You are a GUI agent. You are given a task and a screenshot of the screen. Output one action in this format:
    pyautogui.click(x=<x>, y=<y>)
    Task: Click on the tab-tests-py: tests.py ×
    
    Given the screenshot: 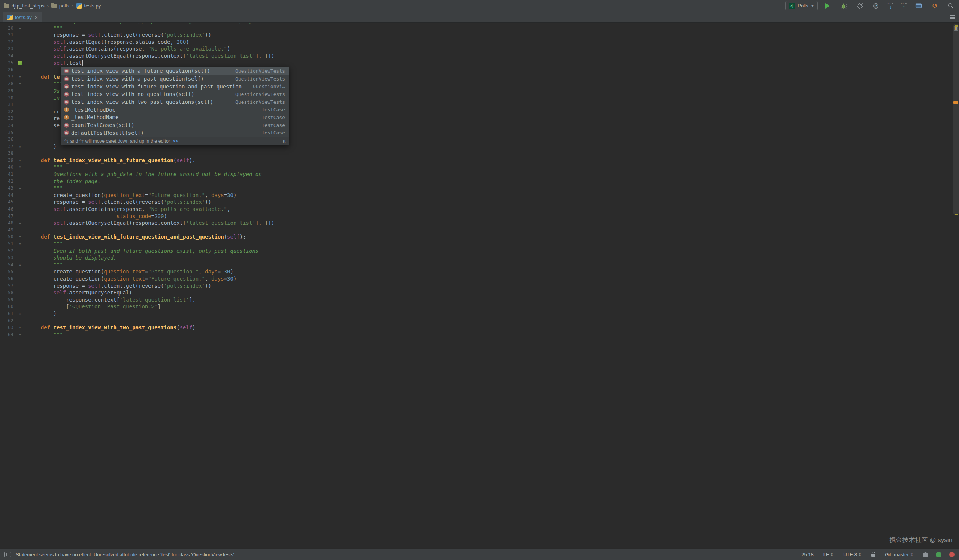 What is the action you would take?
    pyautogui.click(x=22, y=18)
    